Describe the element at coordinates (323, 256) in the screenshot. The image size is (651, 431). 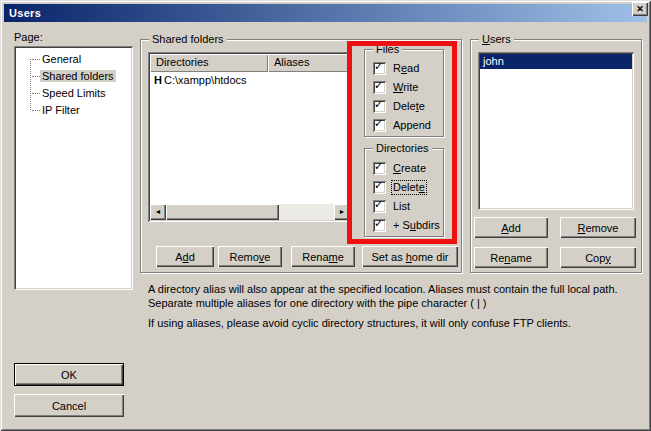
I see `folder-rename-button: Rename` at that location.